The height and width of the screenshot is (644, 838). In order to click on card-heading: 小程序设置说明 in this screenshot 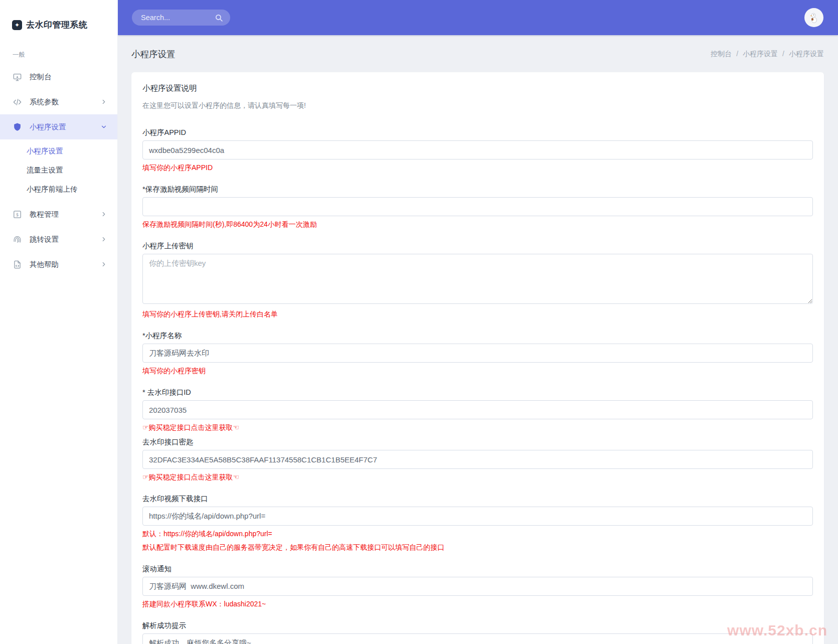, I will do `click(477, 88)`.